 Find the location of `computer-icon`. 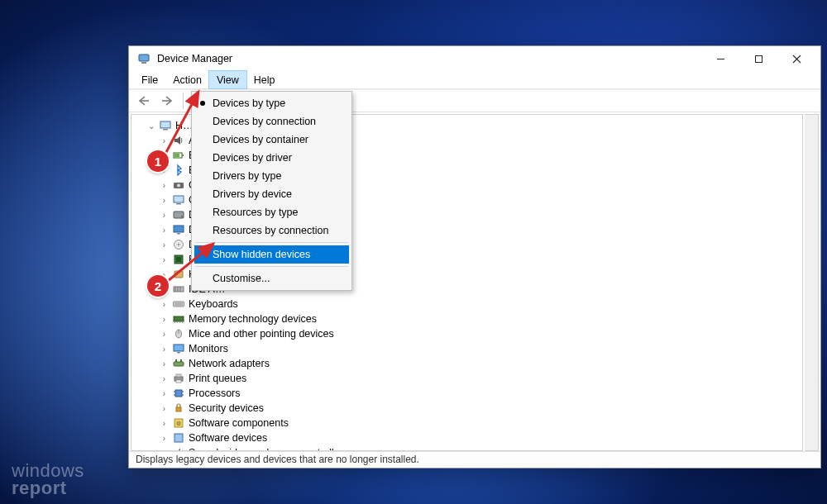

computer-icon is located at coordinates (179, 200).